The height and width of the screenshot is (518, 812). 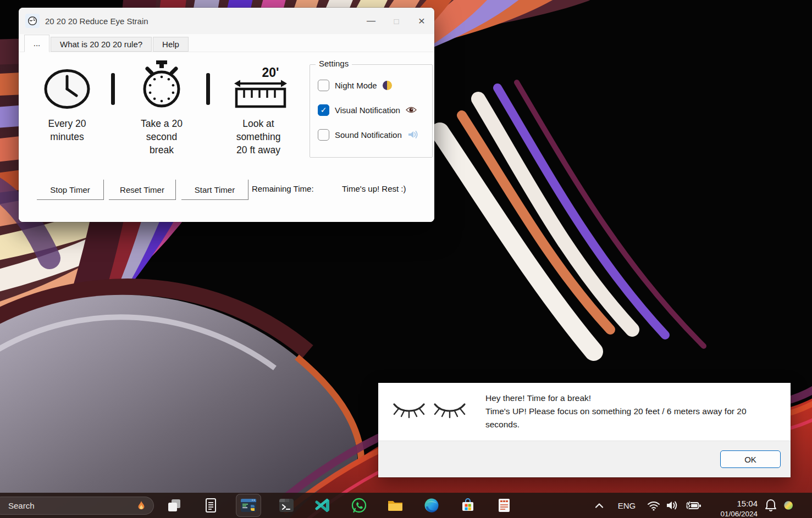 What do you see at coordinates (374, 189) in the screenshot?
I see `remaining-time-value: Time's up! Rest :)` at bounding box center [374, 189].